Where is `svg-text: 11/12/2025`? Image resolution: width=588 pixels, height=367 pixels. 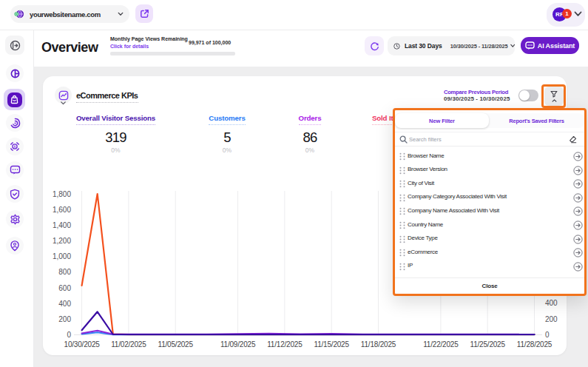
svg-text: 11/12/2025 is located at coordinates (285, 345).